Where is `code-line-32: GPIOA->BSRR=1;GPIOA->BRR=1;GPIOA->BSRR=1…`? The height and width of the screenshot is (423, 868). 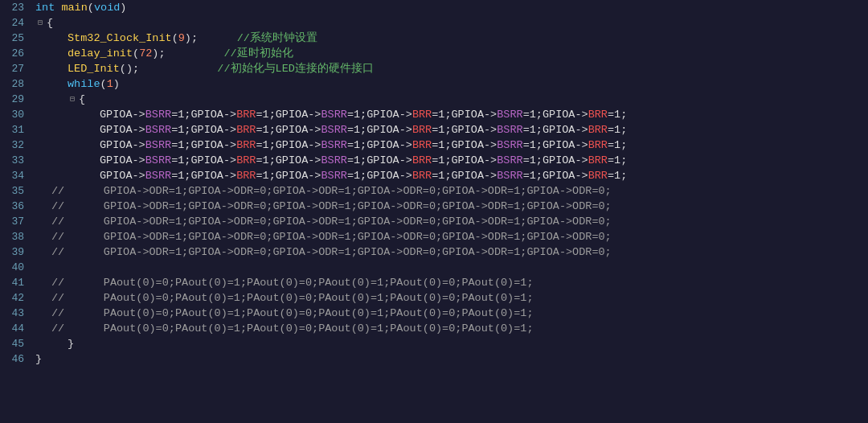
code-line-32: GPIOA->BSRR=1;GPIOA->BRR=1;GPIOA->BSRR=1… is located at coordinates (452, 145).